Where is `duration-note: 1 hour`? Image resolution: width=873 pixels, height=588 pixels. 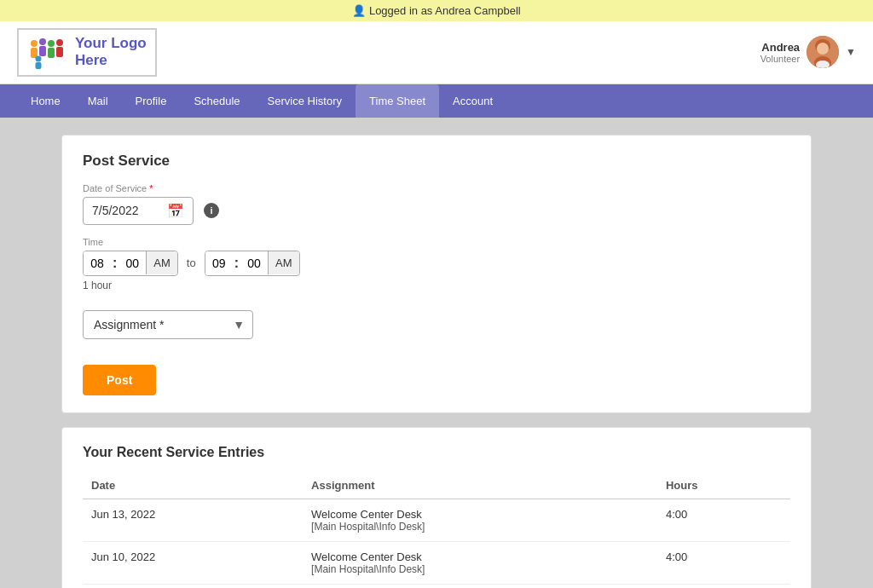
duration-note: 1 hour is located at coordinates (436, 285).